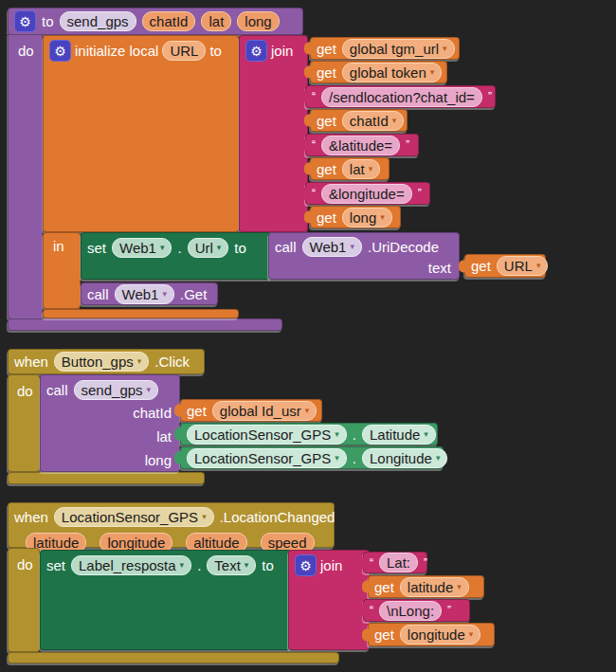 The image size is (616, 672). I want to click on get-block: get latitude▾, so click(426, 587).